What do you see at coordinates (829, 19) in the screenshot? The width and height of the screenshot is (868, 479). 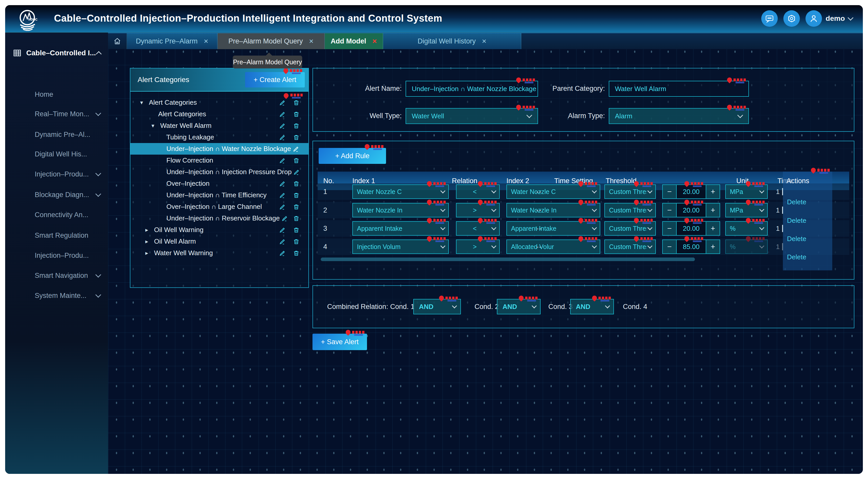 I see `user-menu: demo` at bounding box center [829, 19].